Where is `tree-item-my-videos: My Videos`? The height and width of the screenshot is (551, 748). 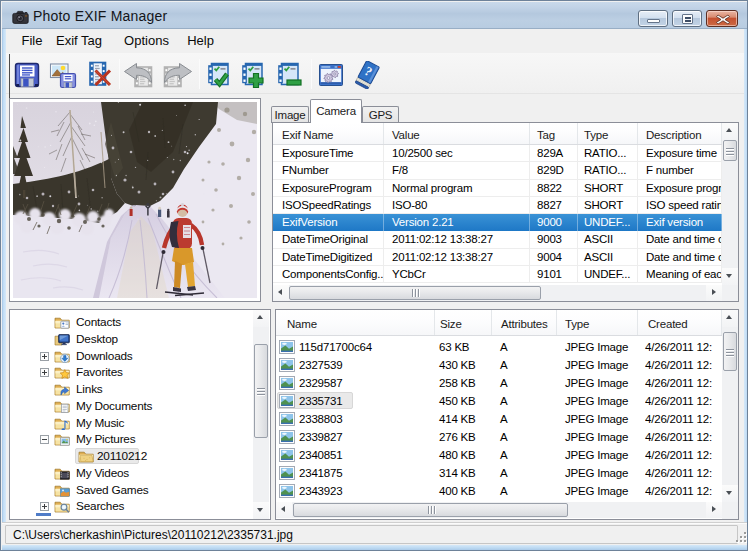
tree-item-my-videos: My Videos is located at coordinates (140, 474).